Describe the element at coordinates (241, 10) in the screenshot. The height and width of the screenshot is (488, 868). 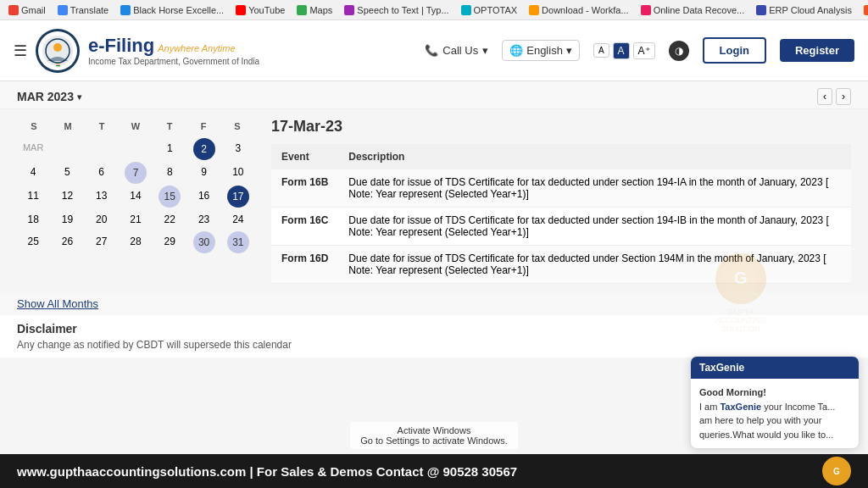
I see `youtube-icon` at that location.